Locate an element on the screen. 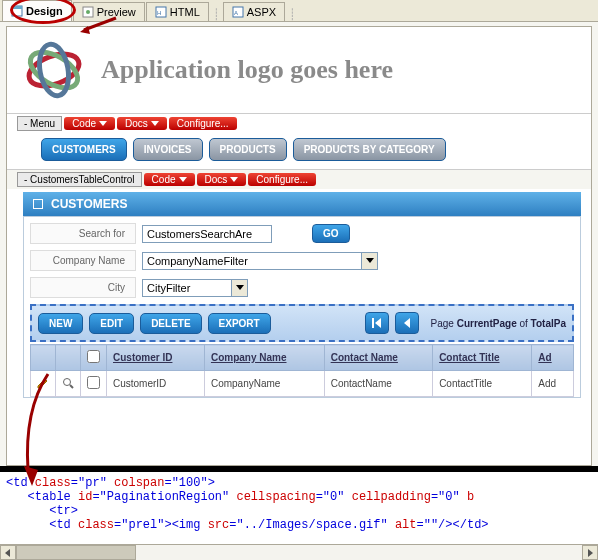 The height and width of the screenshot is (560, 598). company-name-label: Company Name is located at coordinates (83, 260).